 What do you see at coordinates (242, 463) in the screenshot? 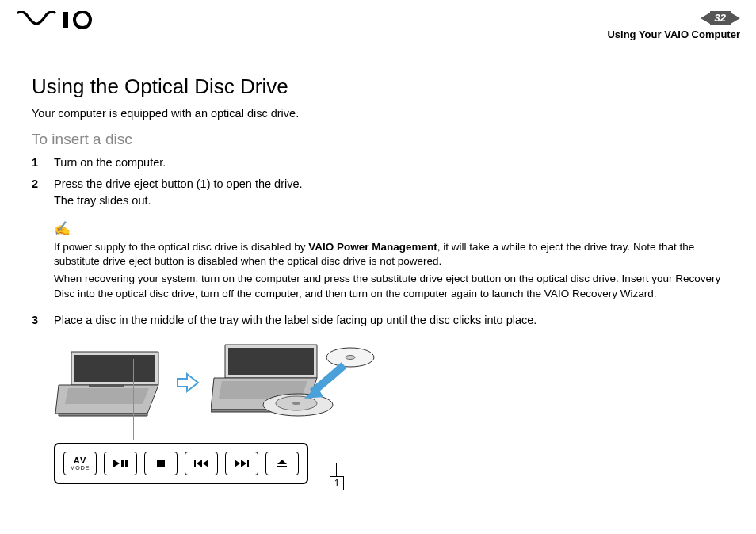
I see `next-track-button` at bounding box center [242, 463].